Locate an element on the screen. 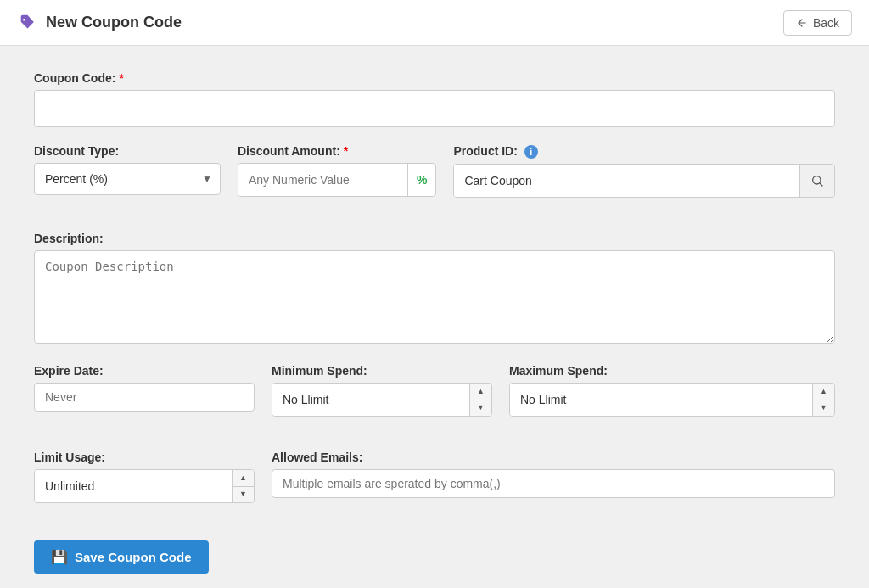 The height and width of the screenshot is (588, 869). allowed-emails-input is located at coordinates (553, 484).